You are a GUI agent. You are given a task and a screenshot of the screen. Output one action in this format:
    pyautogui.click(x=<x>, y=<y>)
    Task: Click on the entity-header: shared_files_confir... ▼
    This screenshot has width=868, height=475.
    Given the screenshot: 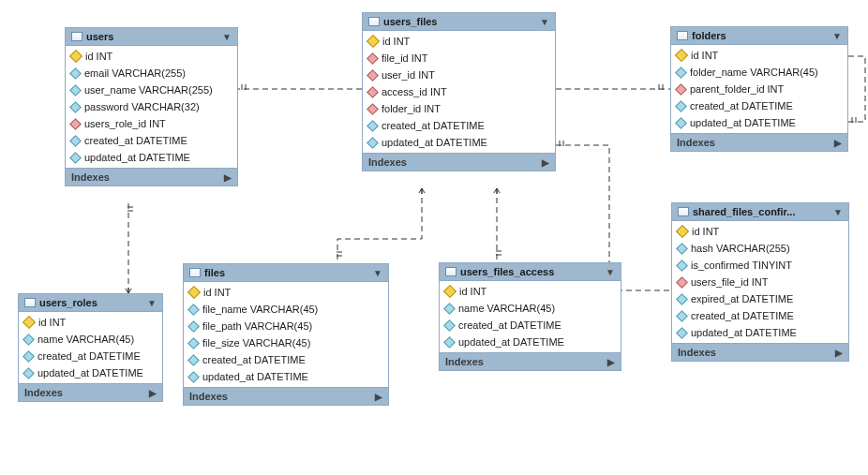 What is the action you would take?
    pyautogui.click(x=760, y=212)
    